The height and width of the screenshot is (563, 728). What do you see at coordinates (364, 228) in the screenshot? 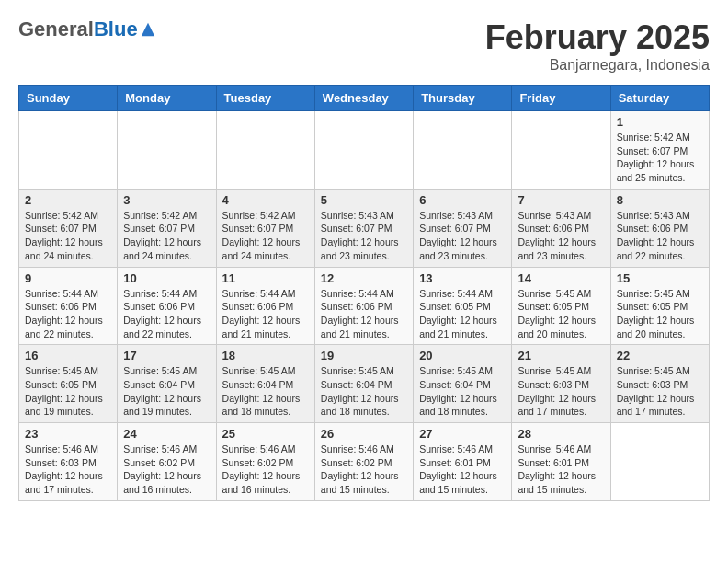
I see `week-row-2: 2Sunrise: 5:42 AM Sunset: 6:07 PM Daylig…` at bounding box center [364, 228].